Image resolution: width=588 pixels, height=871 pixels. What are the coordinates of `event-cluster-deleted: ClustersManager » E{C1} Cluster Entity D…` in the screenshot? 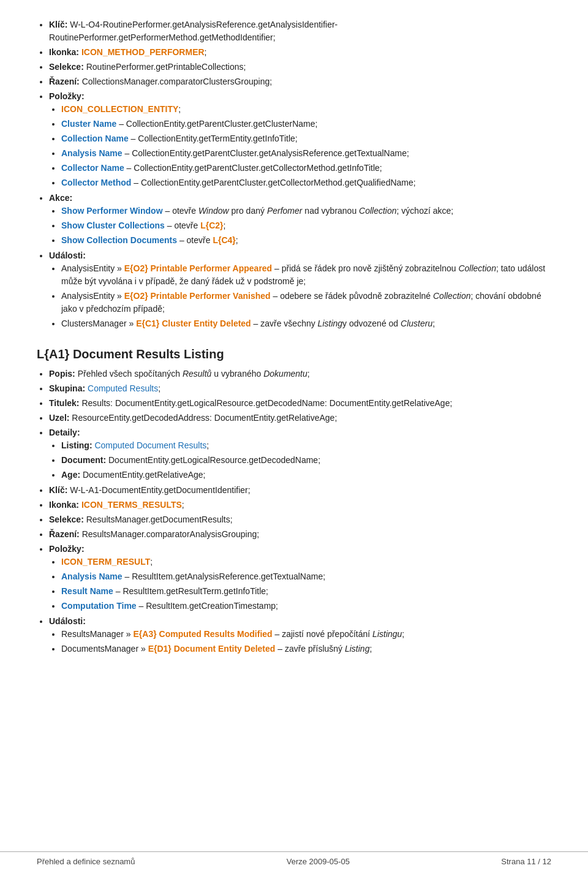 It's located at (306, 323).